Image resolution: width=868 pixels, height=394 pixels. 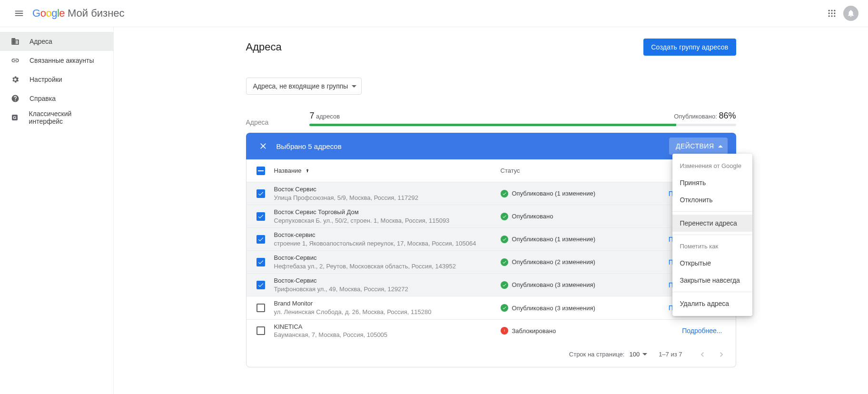 I want to click on table-row: Восток Сервис Торговый ДомСерпуховская Б…, so click(x=491, y=217).